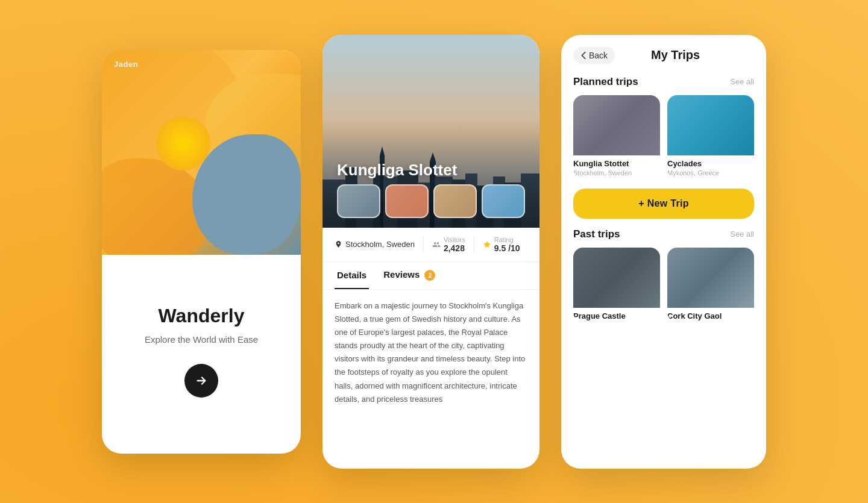 Image resolution: width=868 pixels, height=503 pixels. What do you see at coordinates (375, 245) in the screenshot?
I see `location-chip: Stockholm, Sweden` at bounding box center [375, 245].